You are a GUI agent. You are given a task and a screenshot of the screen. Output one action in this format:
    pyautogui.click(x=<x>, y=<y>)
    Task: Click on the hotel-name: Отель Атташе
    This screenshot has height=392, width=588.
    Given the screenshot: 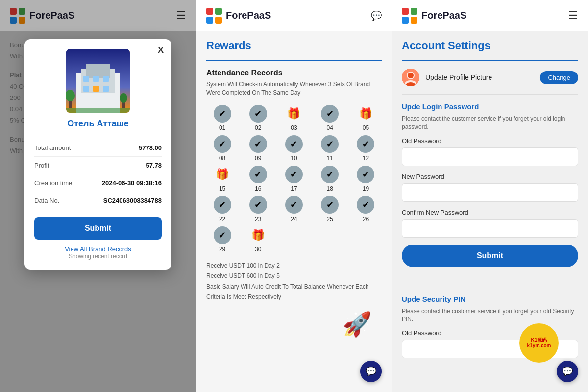 What is the action you would take?
    pyautogui.click(x=98, y=123)
    